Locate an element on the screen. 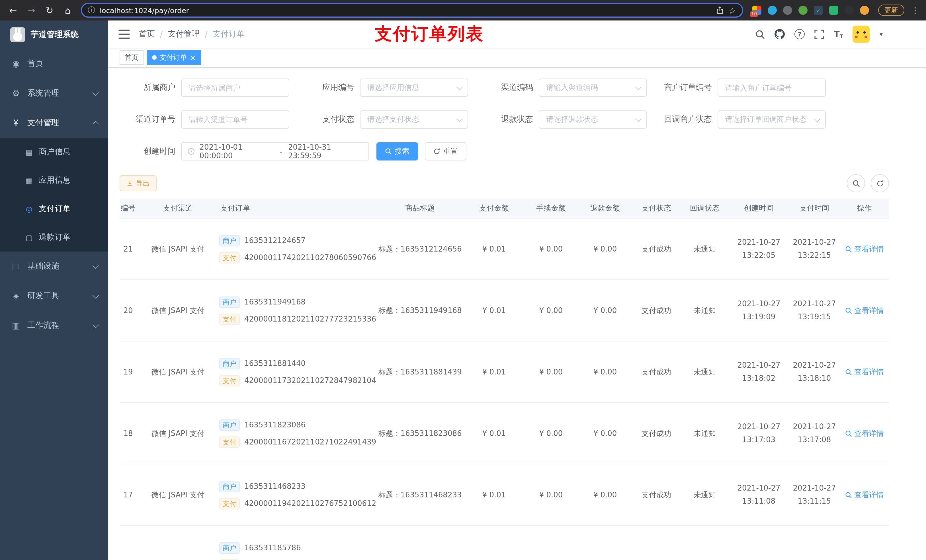  cell-id: 19 is located at coordinates (128, 372).